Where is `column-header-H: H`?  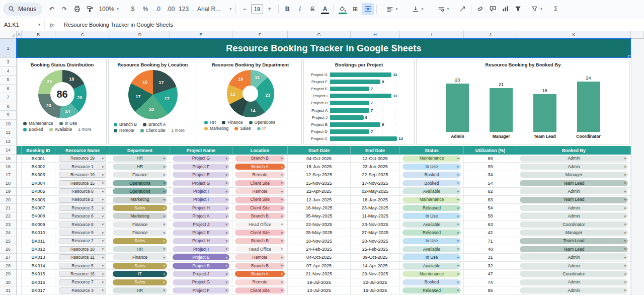 column-header-H: H is located at coordinates (375, 35).